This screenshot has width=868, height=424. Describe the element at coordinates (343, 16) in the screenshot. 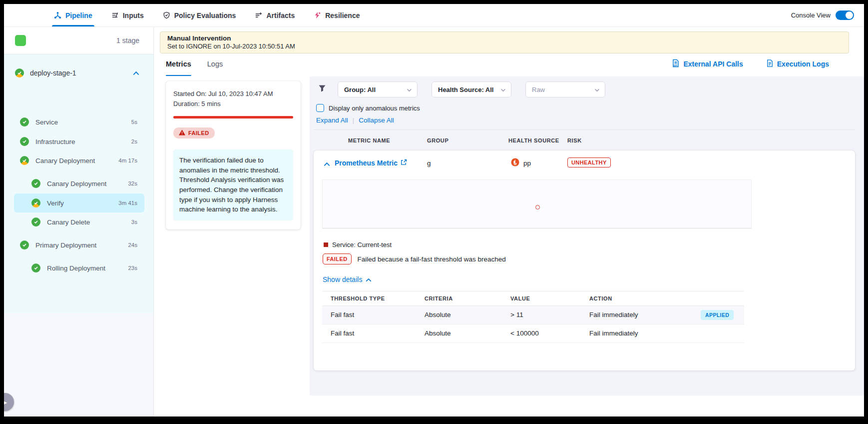

I see `tab-resilience-label: Resilience` at that location.